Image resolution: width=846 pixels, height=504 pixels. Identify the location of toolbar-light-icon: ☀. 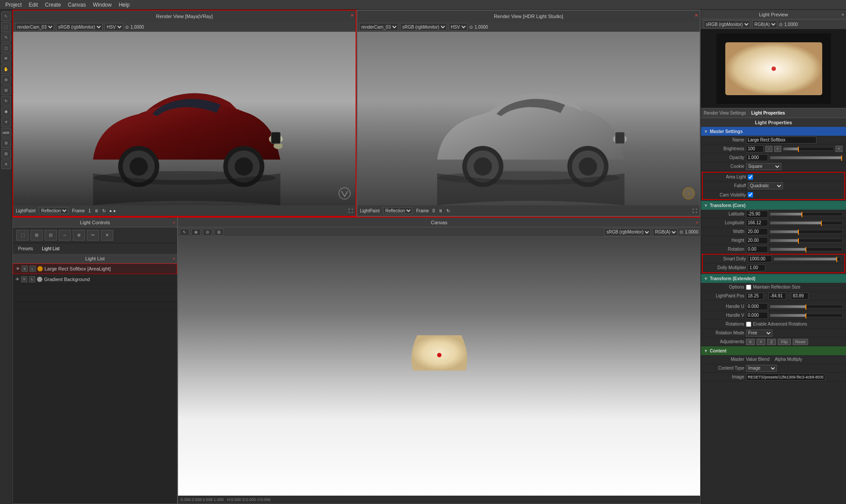
(6, 122).